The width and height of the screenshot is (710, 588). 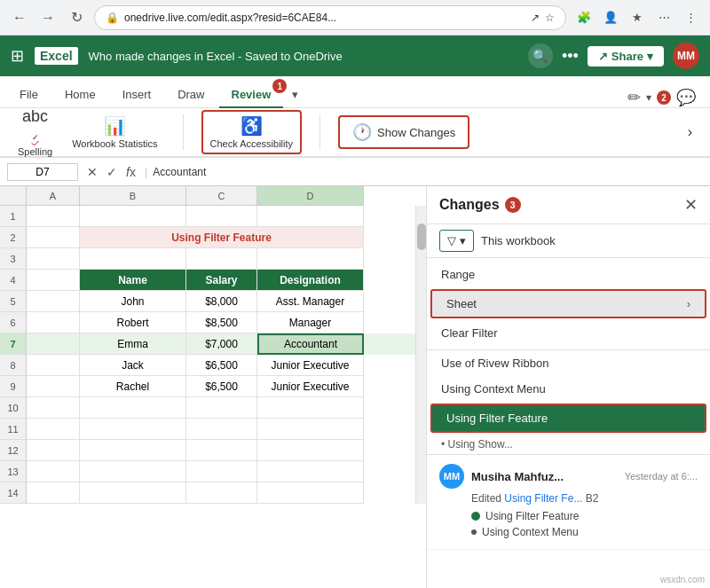 I want to click on cell-b1, so click(x=133, y=216).